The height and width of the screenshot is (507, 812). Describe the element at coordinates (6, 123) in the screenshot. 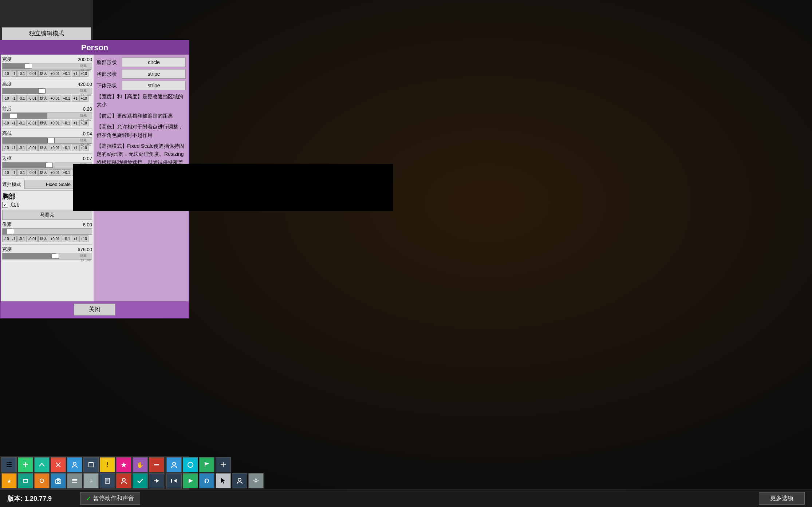

I see `frontback-neg10: -10` at that location.